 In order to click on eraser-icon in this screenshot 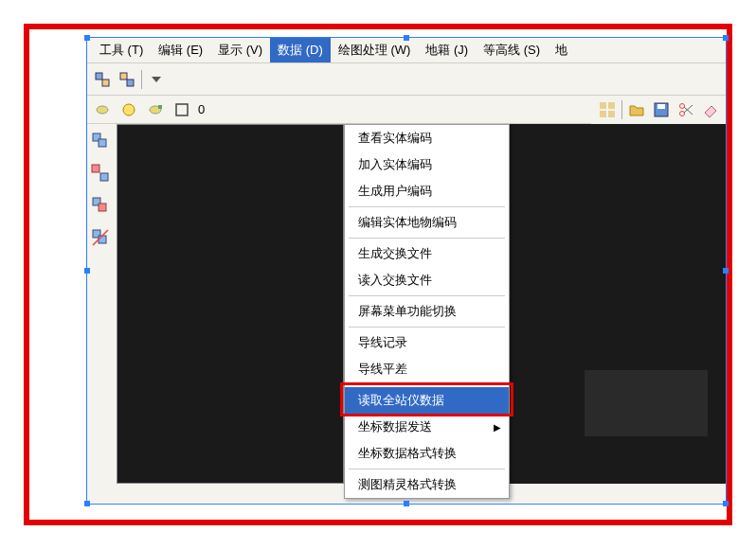, I will do `click(711, 110)`.